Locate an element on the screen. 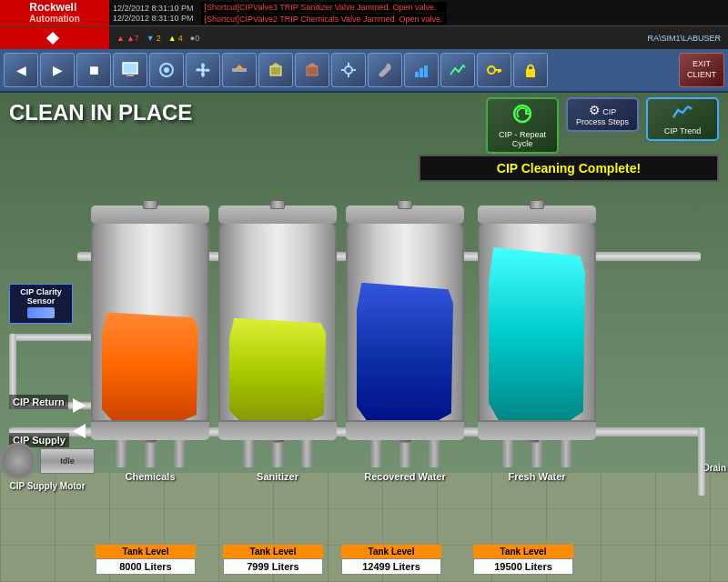 The width and height of the screenshot is (728, 582). sensor-body is located at coordinates (41, 313).